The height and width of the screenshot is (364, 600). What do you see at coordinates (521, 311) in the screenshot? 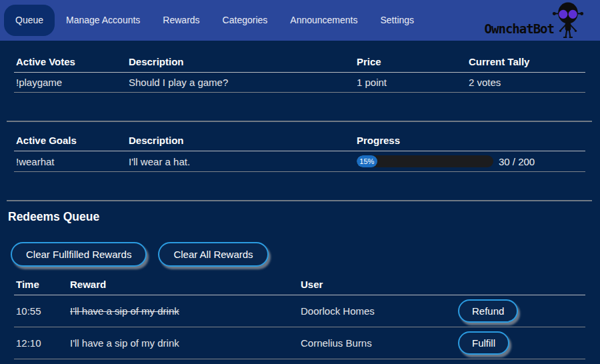
I see `redeem-action-cell: Refund` at bounding box center [521, 311].